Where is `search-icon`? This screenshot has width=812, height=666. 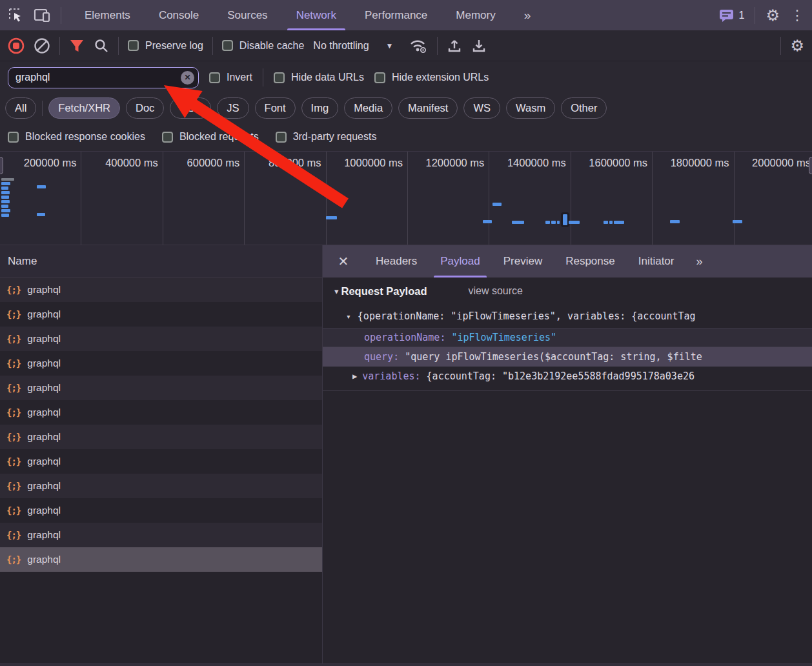 search-icon is located at coordinates (101, 46).